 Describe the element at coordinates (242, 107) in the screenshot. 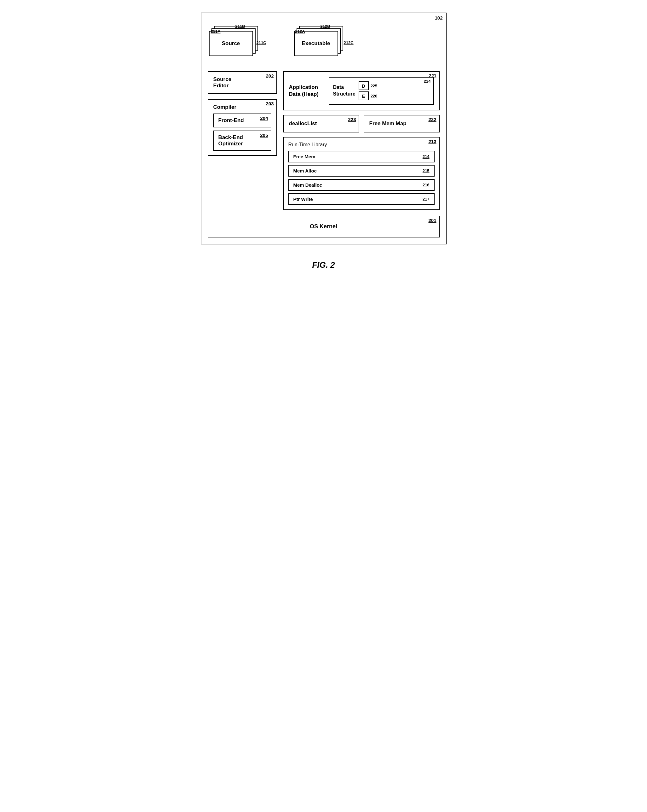

I see `compiler-title: Compiler` at that location.